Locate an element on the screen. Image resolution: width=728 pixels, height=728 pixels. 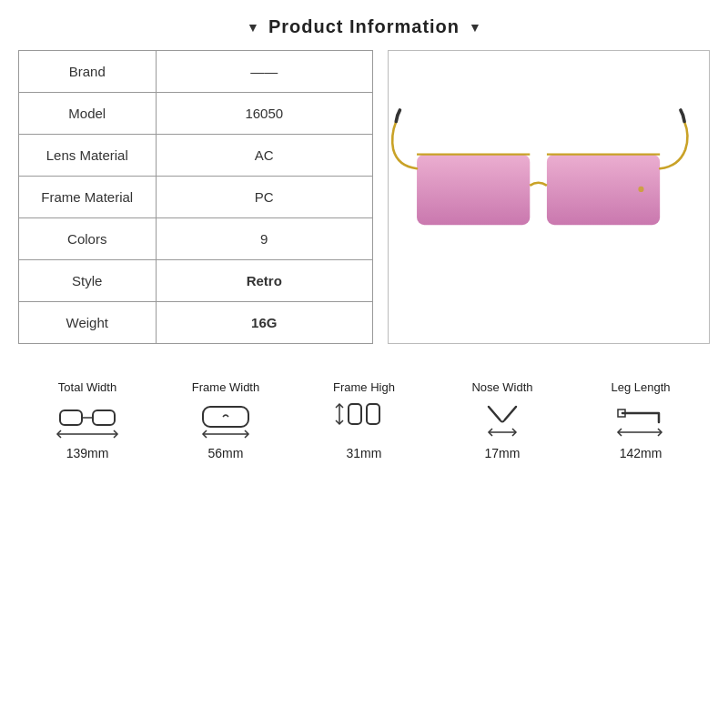
table-row: StyleRetro is located at coordinates (196, 281).